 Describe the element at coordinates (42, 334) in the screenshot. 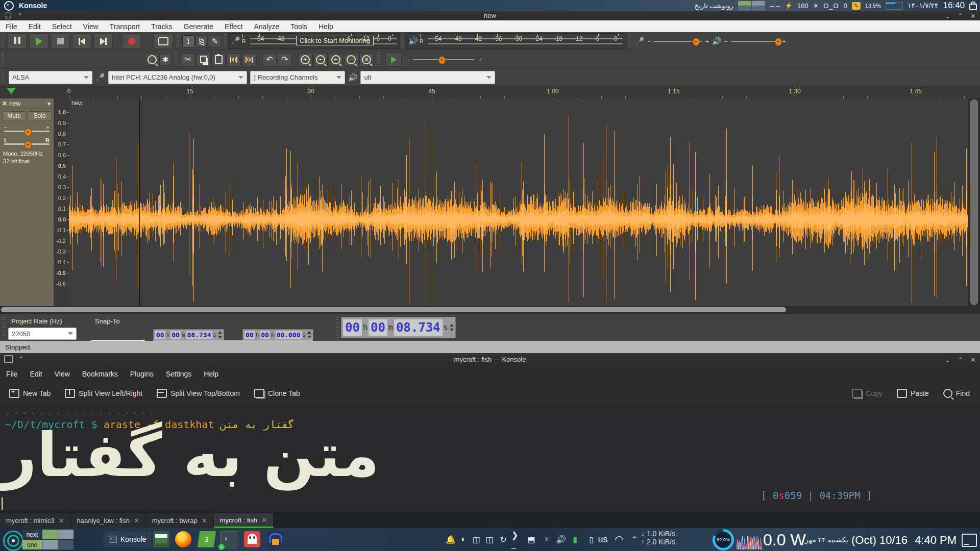

I see `project-rate-select: 22050` at that location.